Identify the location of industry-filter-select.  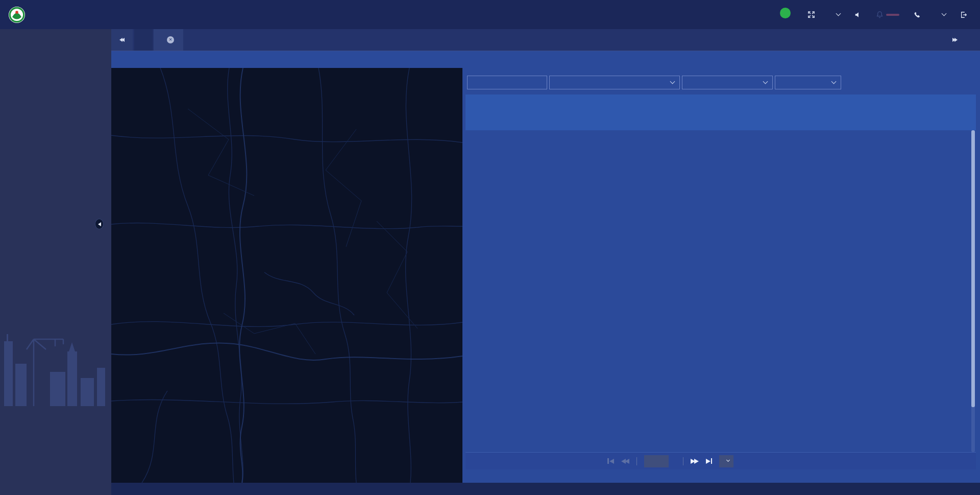
(727, 83).